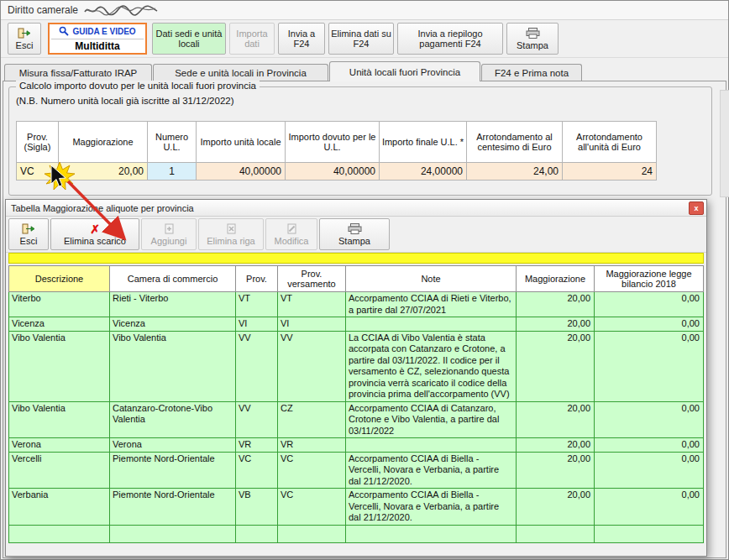 This screenshot has height=560, width=729. What do you see at coordinates (170, 228) in the screenshot?
I see `sheet-plus-icon` at bounding box center [170, 228].